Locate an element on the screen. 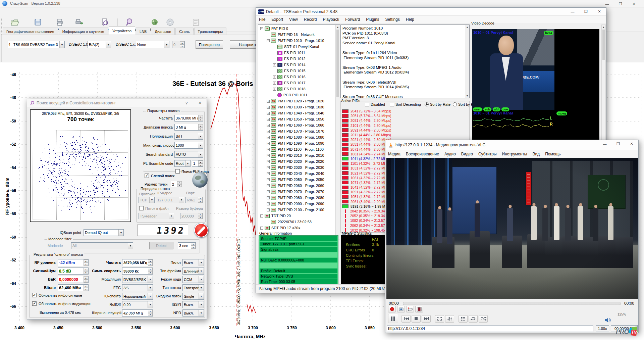 The height and width of the screenshot is (340, 644). vlc-equalizer-button is located at coordinates (449, 319).